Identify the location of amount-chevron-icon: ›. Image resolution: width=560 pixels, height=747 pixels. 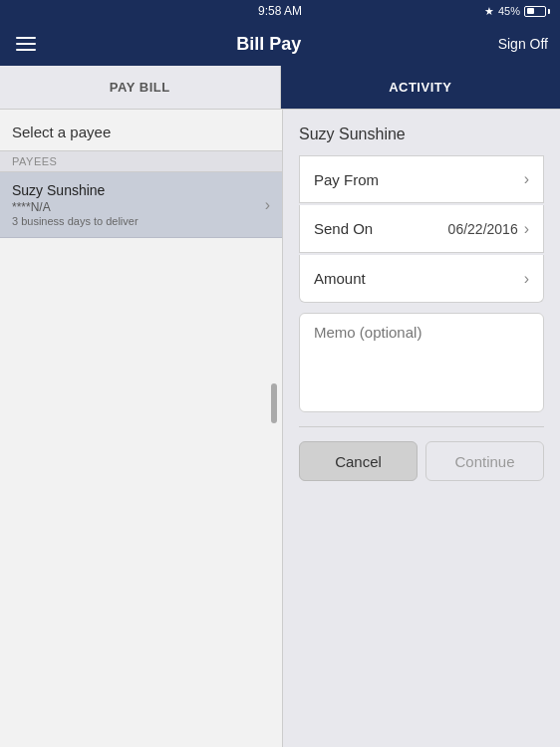
(526, 279).